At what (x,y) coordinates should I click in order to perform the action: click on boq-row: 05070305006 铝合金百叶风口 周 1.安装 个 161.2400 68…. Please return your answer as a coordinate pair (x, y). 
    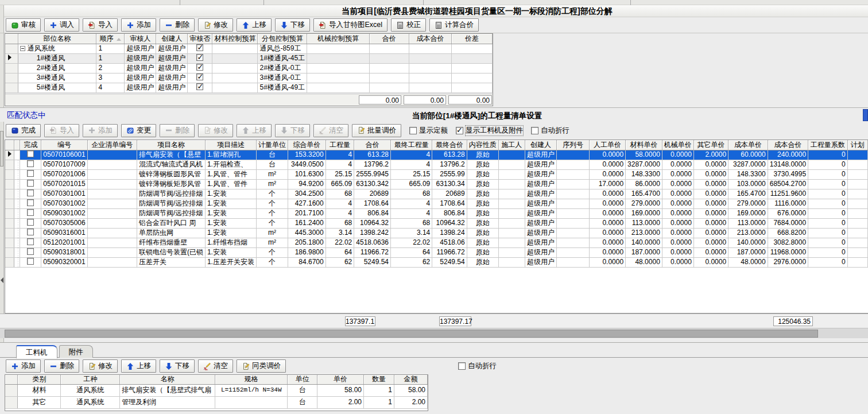
    Looking at the image, I should click on (436, 223).